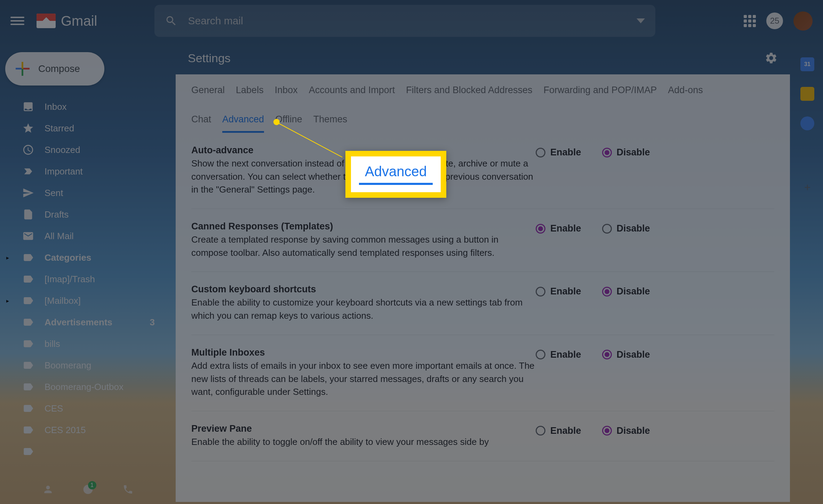 The height and width of the screenshot is (504, 823). What do you see at coordinates (396, 174) in the screenshot?
I see `callout-highlight: Advanced` at bounding box center [396, 174].